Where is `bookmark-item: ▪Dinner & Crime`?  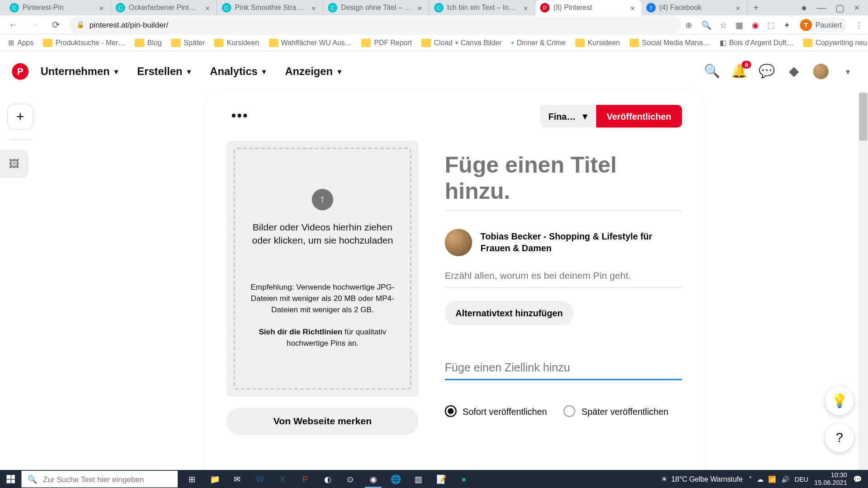 bookmark-item: ▪Dinner & Crime is located at coordinates (538, 42).